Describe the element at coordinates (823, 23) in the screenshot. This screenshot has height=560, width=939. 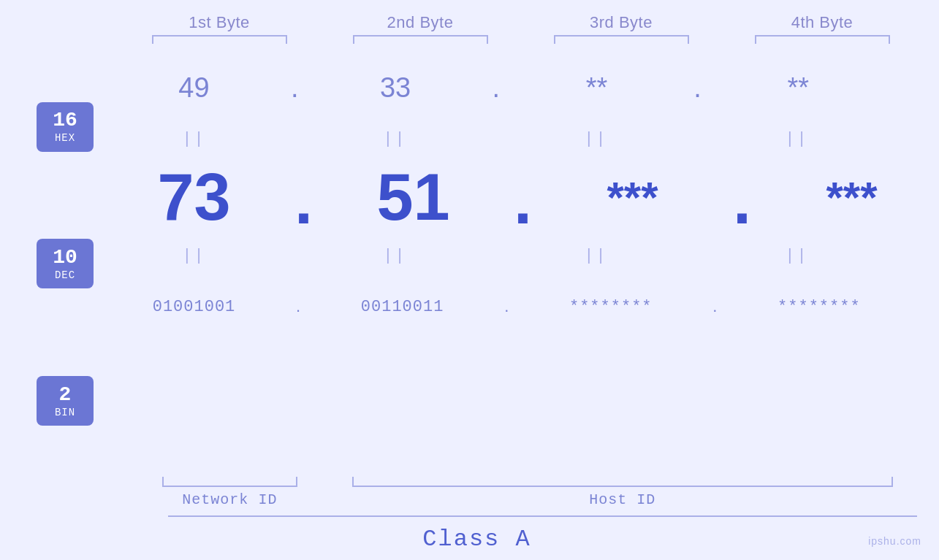
I see `byte4-header: 4th Byte` at that location.